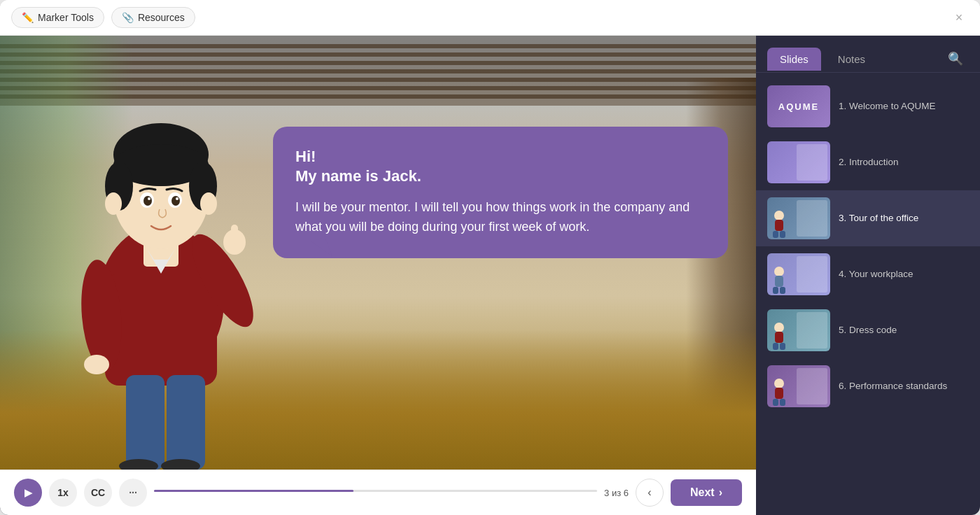 This screenshot has width=980, height=515. I want to click on bottom-controls: ▶ 1x CC ··· 3 из 6 ‹, so click(378, 493).